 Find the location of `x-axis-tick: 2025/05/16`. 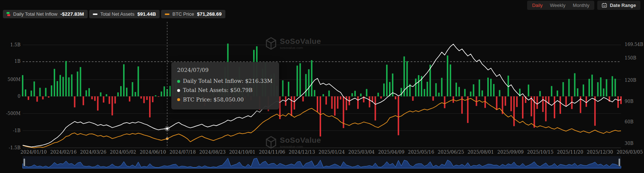

x-axis-tick: 2025/05/16 is located at coordinates (421, 152).